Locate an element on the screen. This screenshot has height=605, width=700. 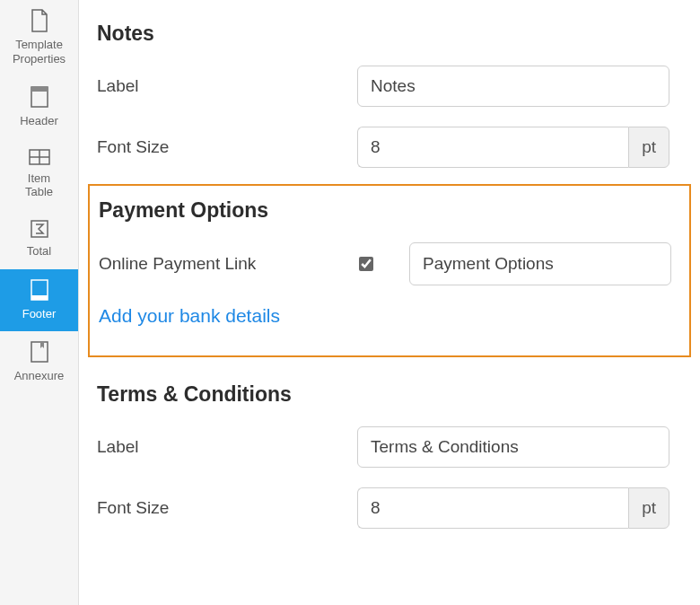
payment-bank-row: Add your bank details is located at coordinates (389, 316).